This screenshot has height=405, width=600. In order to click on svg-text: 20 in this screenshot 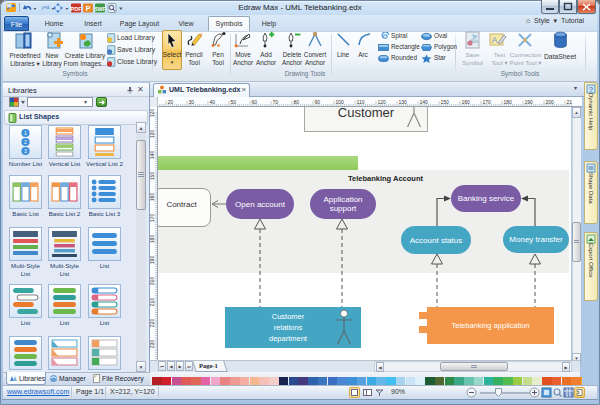, I will do `click(171, 102)`.